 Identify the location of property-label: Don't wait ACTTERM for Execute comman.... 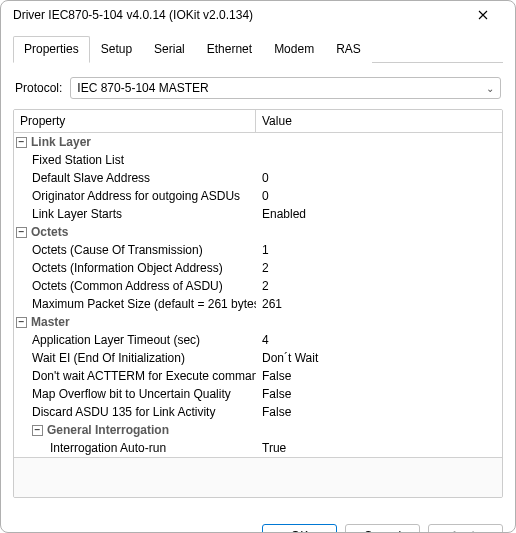
(144, 376).